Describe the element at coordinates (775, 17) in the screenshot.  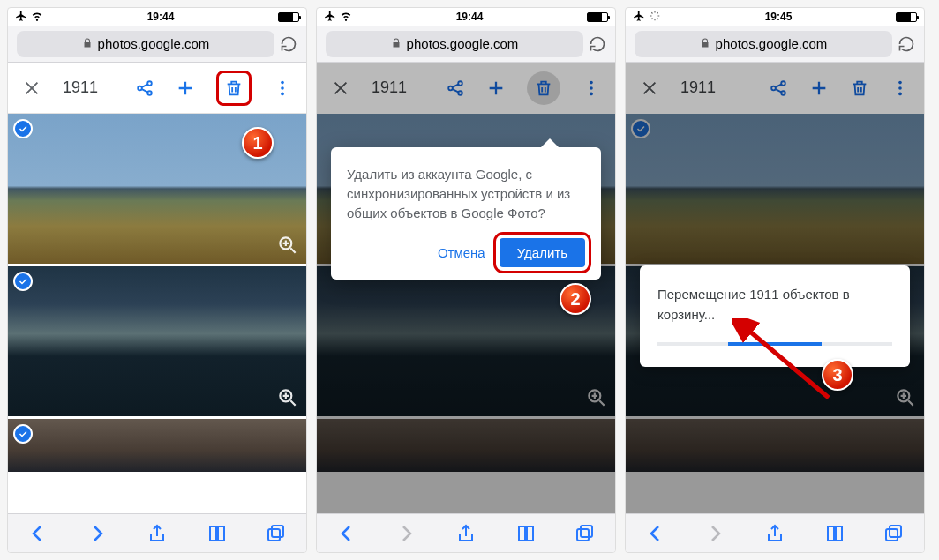
I see `status-bar: 19:45` at that location.